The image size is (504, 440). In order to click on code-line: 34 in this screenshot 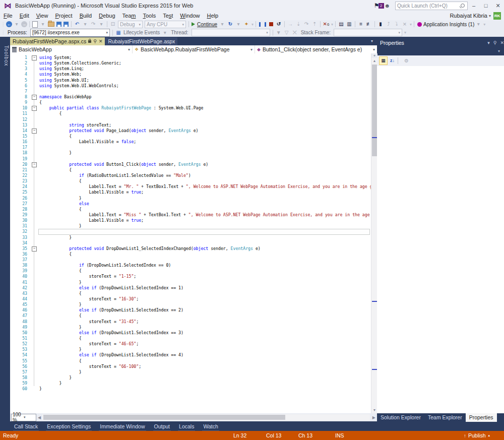, I will do `click(191, 243)`.